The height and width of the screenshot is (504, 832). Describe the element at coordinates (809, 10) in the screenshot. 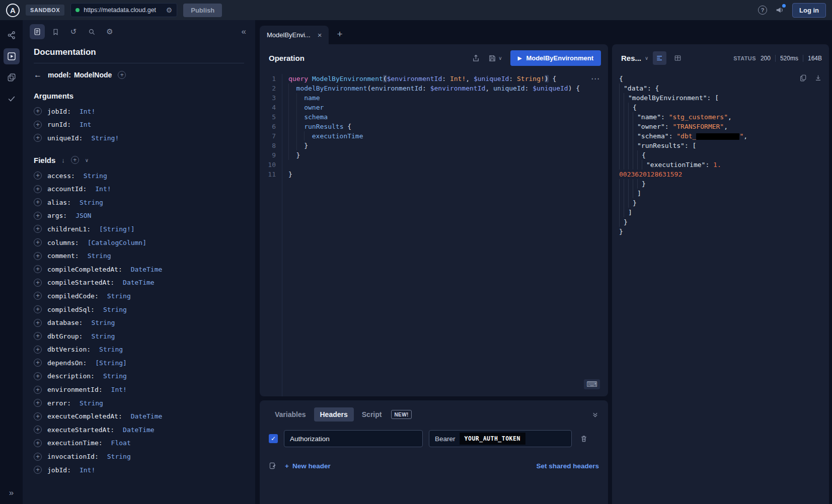

I see `login-button: Log in` at that location.